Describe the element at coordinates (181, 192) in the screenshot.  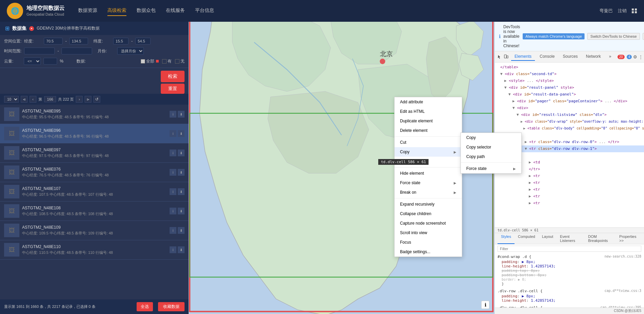
I see `item-download-btn-4: ⬇` at that location.